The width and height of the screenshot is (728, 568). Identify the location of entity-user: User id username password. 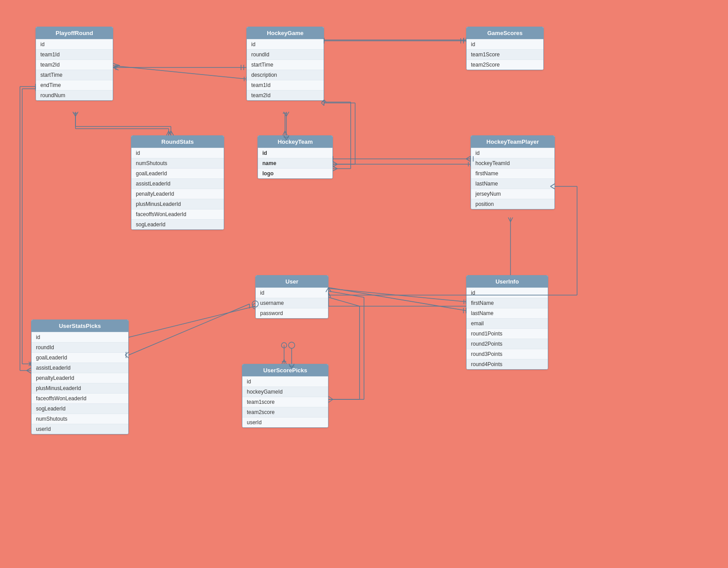
(292, 297).